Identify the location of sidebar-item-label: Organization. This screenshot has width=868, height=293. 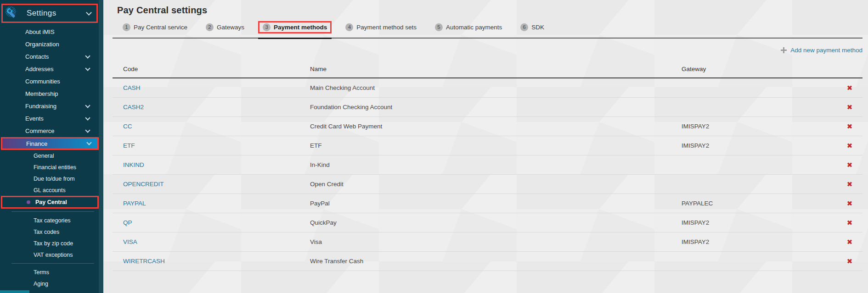
(42, 44).